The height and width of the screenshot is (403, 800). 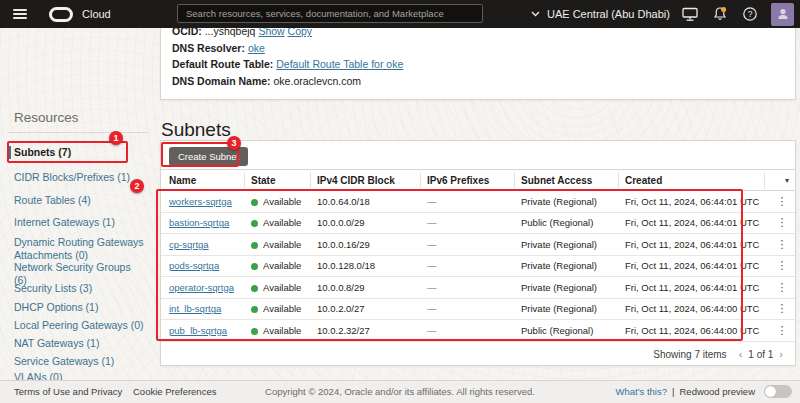 I want to click on column-header-ipv4: IPv4 CIDR Block, so click(x=372, y=180).